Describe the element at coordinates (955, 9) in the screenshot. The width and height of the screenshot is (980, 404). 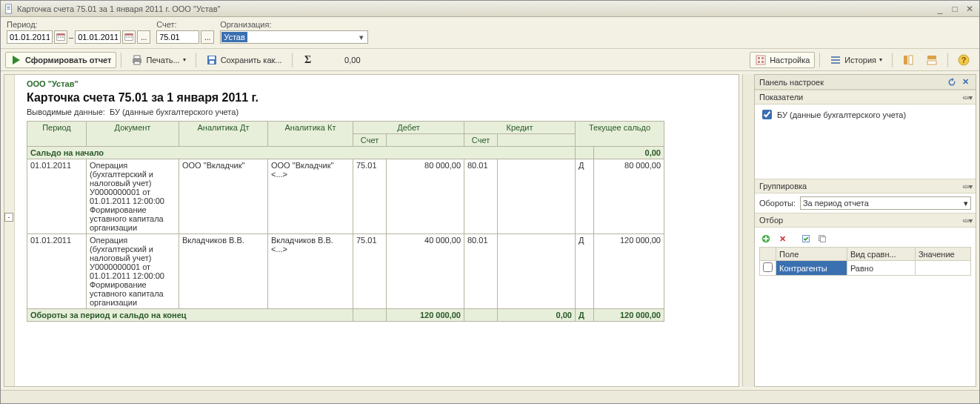
I see `maximize-button: □` at that location.